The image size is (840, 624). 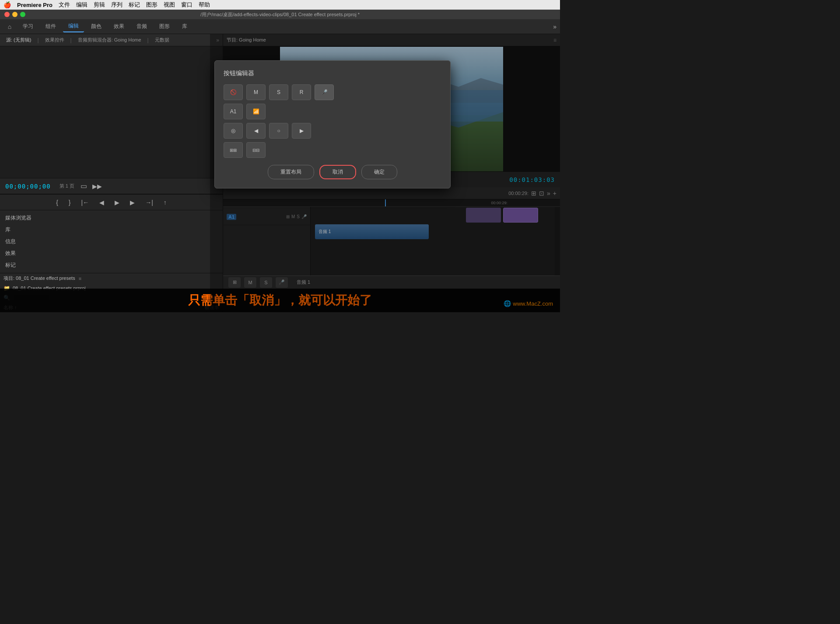 I want to click on mark-in-btn: {, so click(x=57, y=202).